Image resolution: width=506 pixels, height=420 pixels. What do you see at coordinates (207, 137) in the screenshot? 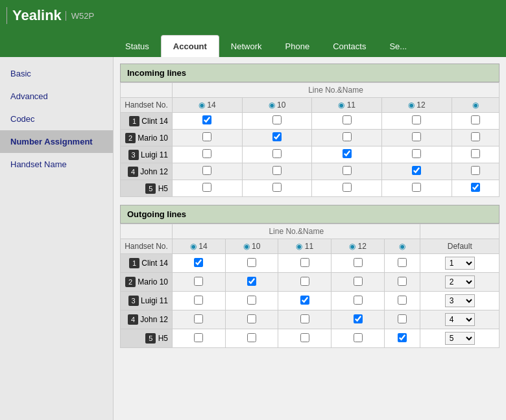
I see `incoming-checkbox-row2-col1` at bounding box center [207, 137].